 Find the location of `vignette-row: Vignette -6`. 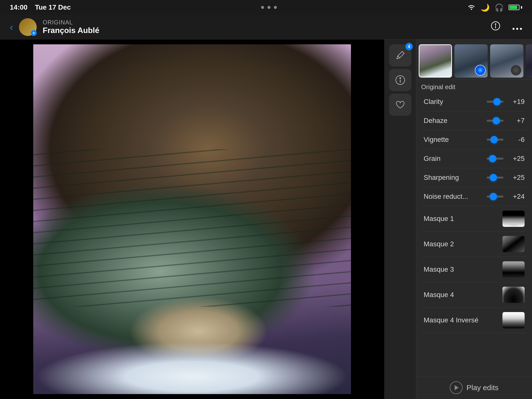

vignette-row: Vignette -6 is located at coordinates (474, 140).